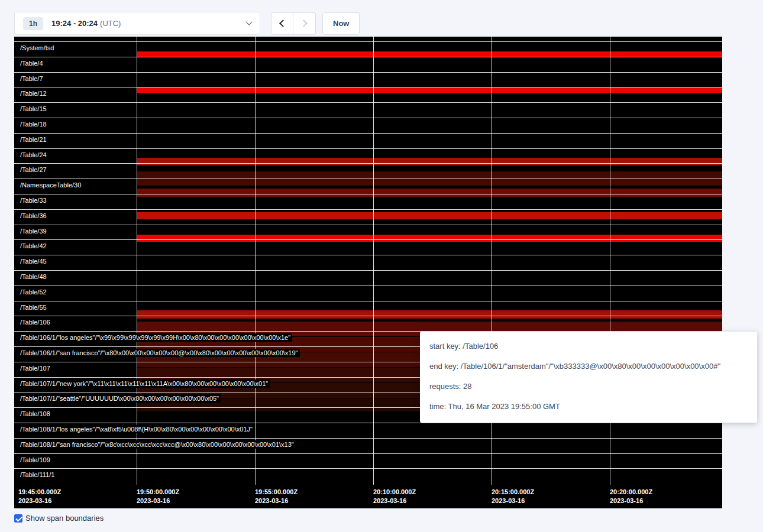  Describe the element at coordinates (33, 292) in the screenshot. I see `span-key-label: /Table/52` at that location.